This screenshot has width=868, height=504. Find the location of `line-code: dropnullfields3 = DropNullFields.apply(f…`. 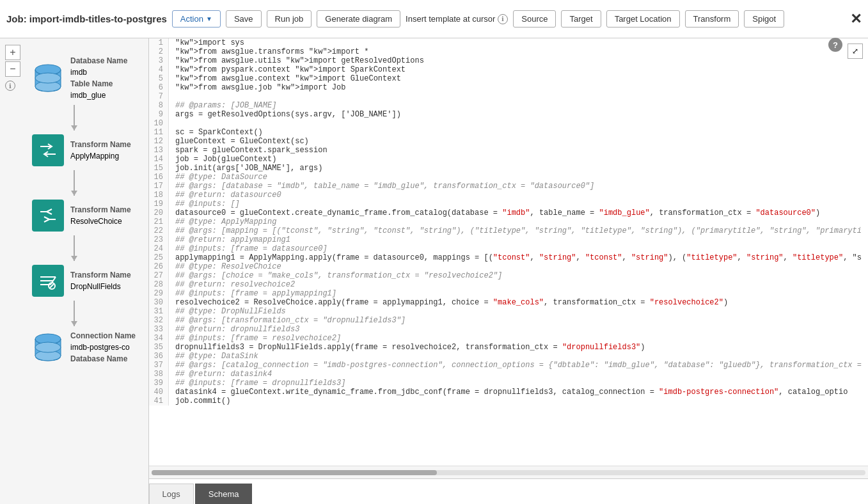

line-code: dropnullfields3 = DropNullFields.apply(f… is located at coordinates (518, 347).